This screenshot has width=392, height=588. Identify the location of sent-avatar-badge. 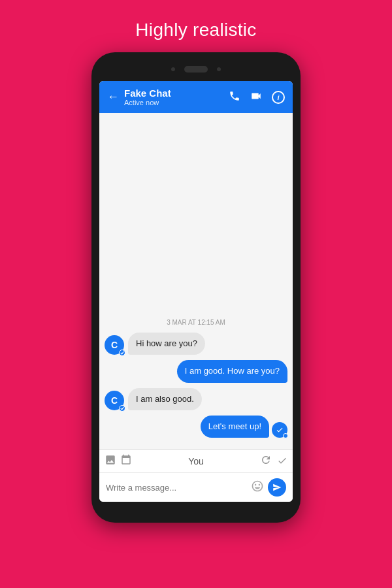
(286, 436).